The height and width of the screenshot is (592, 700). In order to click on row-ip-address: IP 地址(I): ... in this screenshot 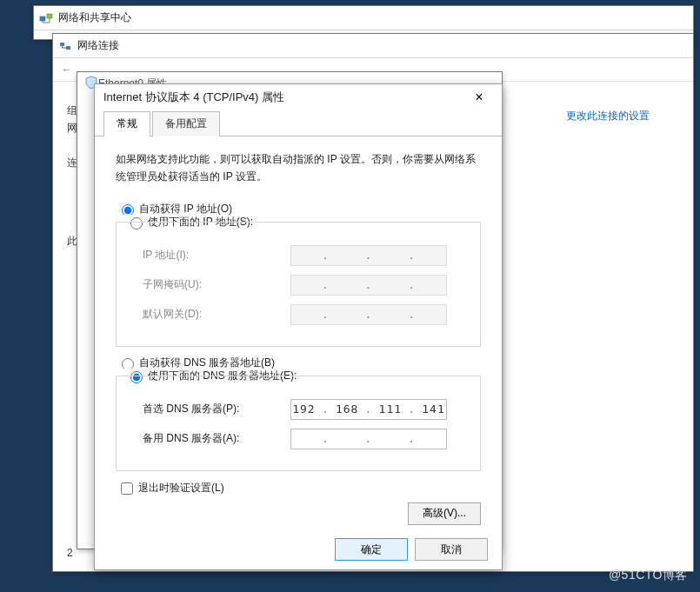, I will do `click(306, 256)`.